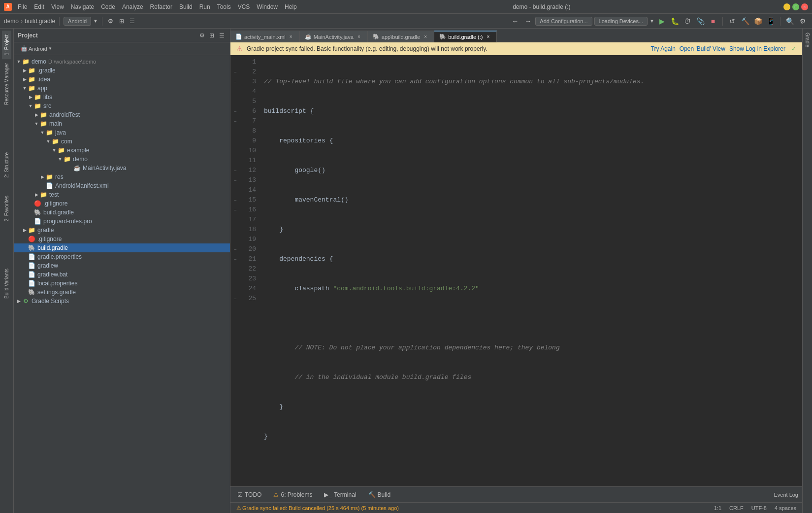 This screenshot has height=513, width=812. Describe the element at coordinates (235, 121) in the screenshot. I see `gutter-fold-7: −` at that location.